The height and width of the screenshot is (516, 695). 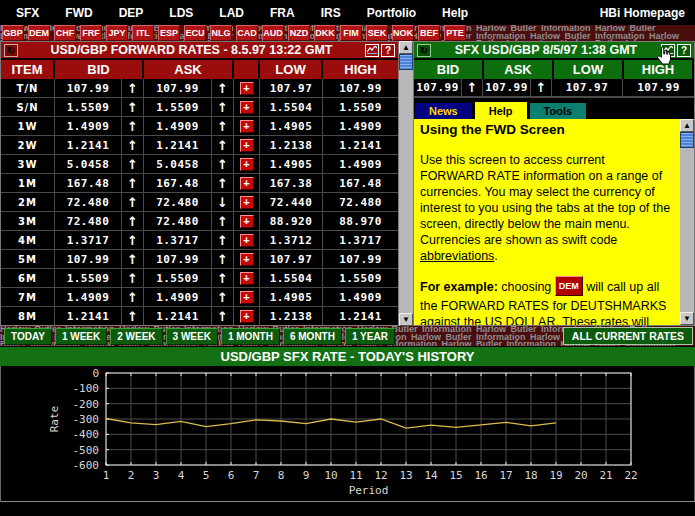 I want to click on currency-tab-gbp: GBP, so click(x=13, y=33).